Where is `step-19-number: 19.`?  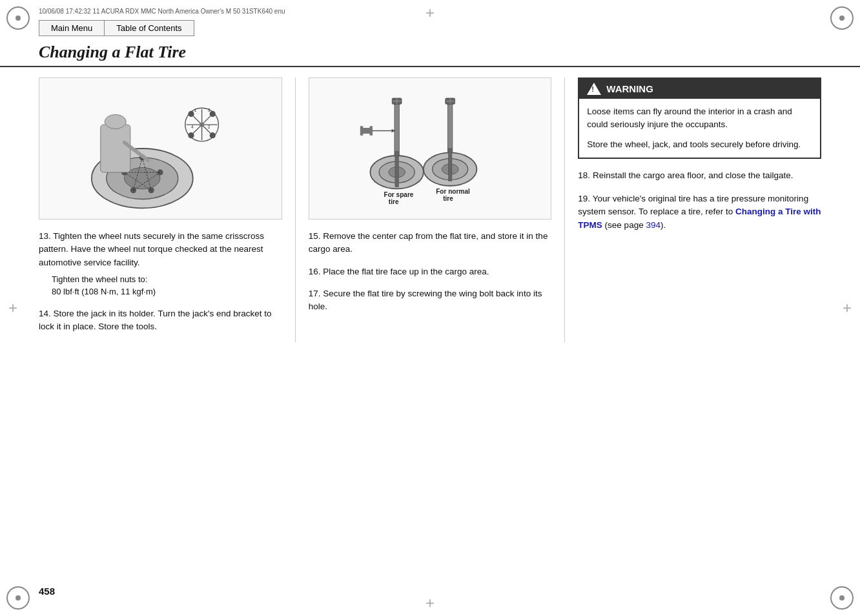 step-19-number: 19. is located at coordinates (584, 199).